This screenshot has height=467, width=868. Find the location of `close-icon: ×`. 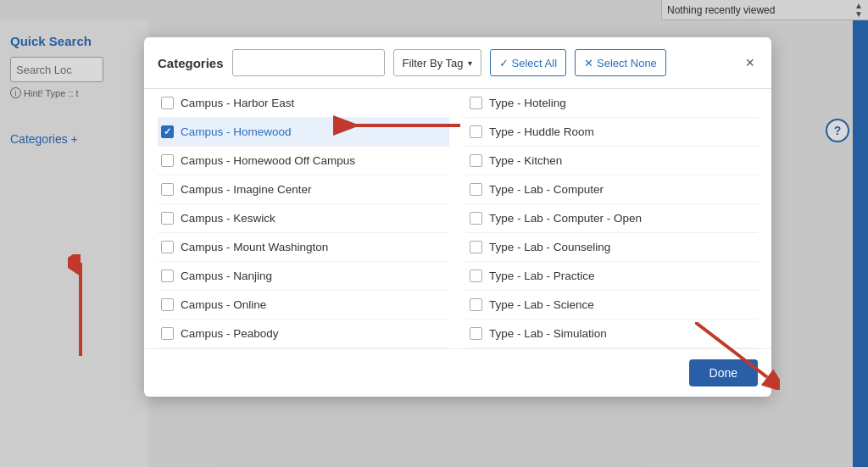

close-icon: × is located at coordinates (749, 63).